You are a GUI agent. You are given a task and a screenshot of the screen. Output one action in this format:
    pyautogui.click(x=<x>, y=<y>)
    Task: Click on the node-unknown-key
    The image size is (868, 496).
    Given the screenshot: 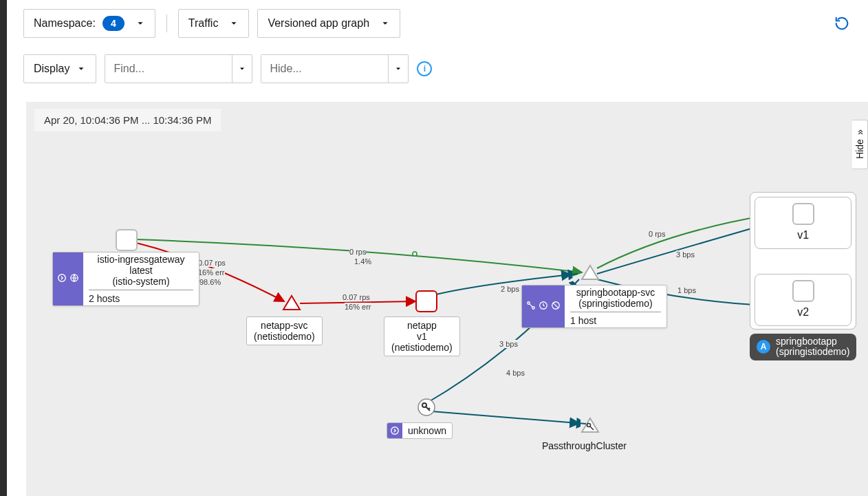 What is the action you would take?
    pyautogui.click(x=426, y=409)
    